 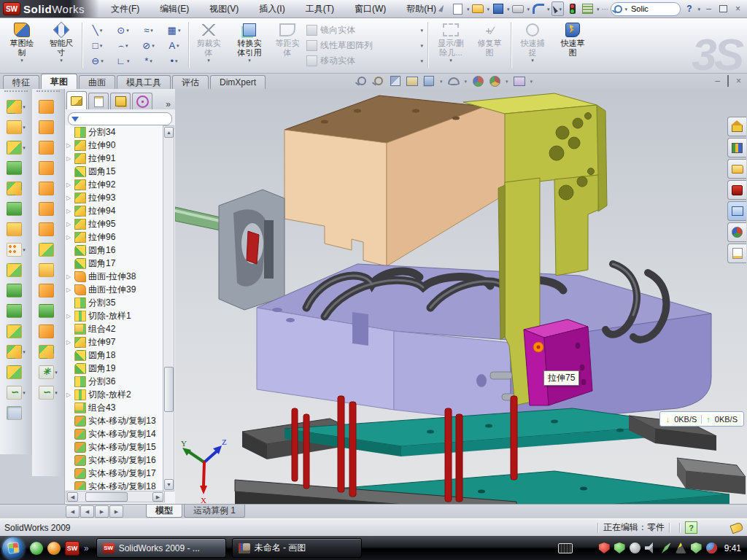 I want to click on tree-item: ▷ 拉伸90, so click(x=115, y=145).